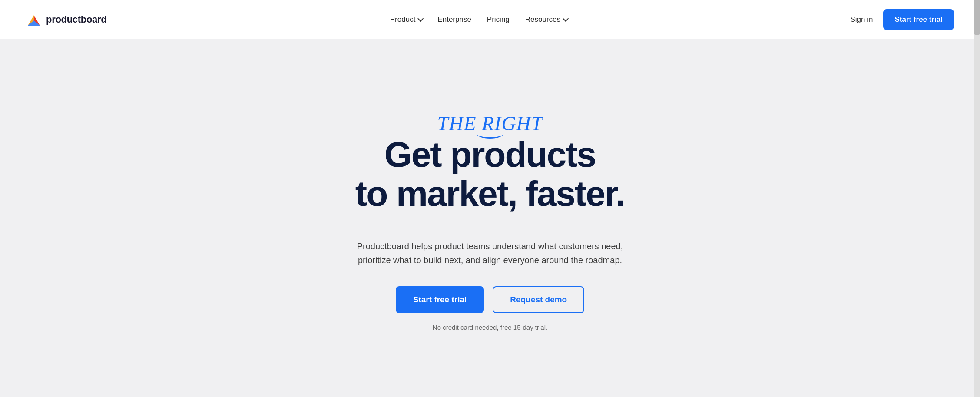  Describe the element at coordinates (454, 20) in the screenshot. I see `nav-item-enterprise: Enterprise` at that location.